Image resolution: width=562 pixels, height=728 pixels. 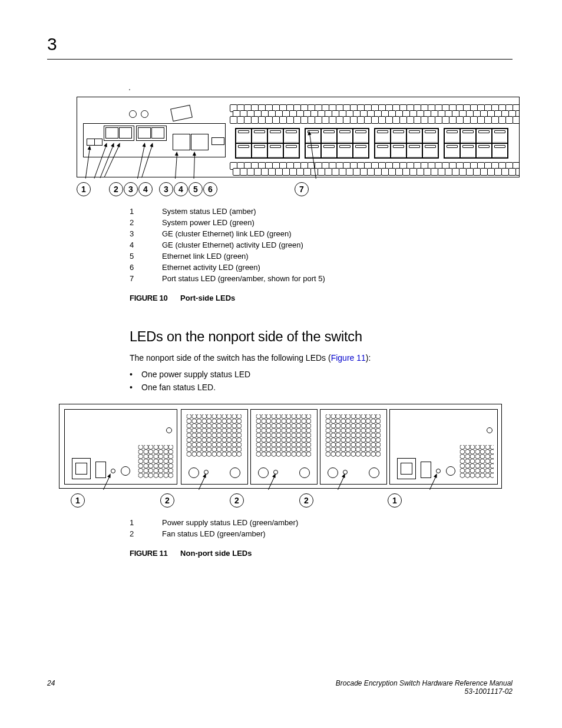 I want to click on bullet-list: One power supply status LED One fan stat…, so click(x=317, y=381).